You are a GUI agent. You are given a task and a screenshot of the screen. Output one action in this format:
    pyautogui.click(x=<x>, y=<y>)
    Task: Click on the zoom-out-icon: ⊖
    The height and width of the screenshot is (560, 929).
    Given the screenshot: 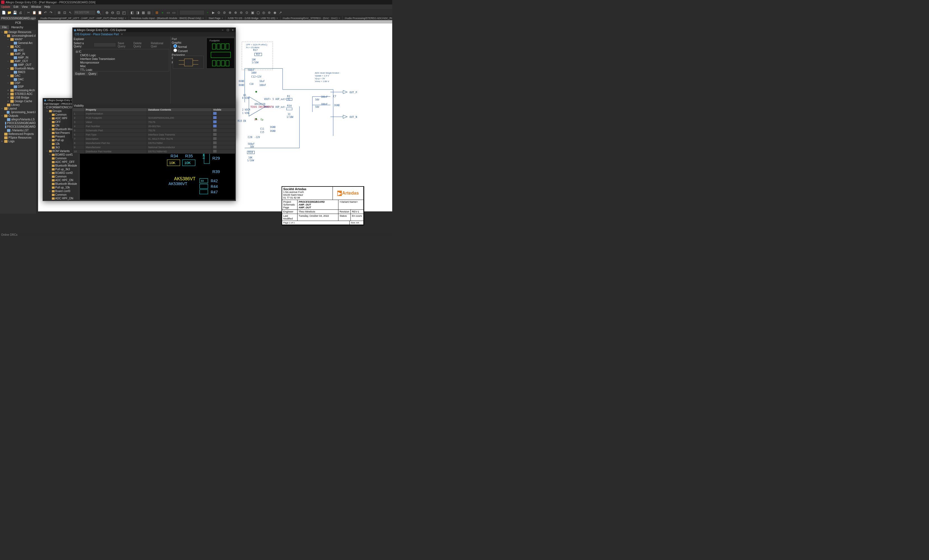 What is the action you would take?
    pyautogui.click(x=112, y=13)
    